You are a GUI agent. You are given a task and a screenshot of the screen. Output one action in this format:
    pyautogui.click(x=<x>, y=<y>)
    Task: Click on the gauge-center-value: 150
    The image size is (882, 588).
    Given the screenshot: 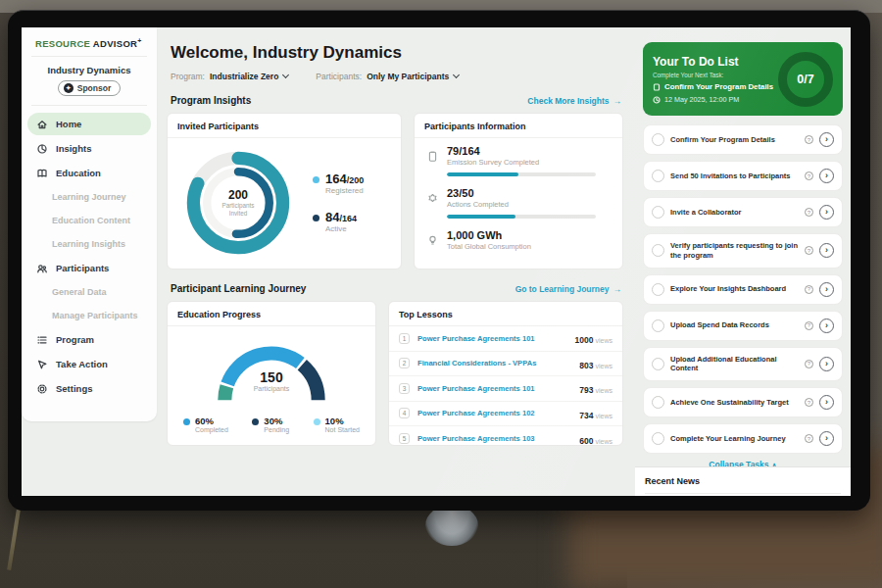 What is the action you would take?
    pyautogui.click(x=271, y=377)
    